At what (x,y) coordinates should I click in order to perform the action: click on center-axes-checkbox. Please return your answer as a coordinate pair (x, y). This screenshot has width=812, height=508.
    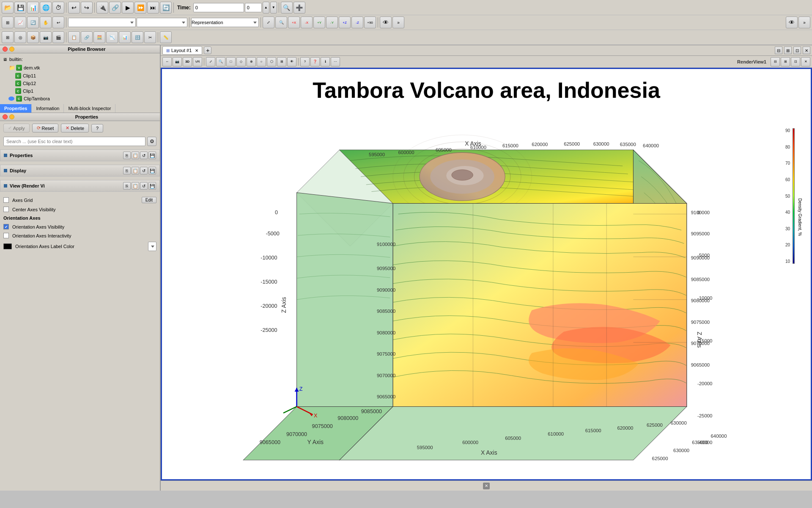
    Looking at the image, I should click on (6, 209).